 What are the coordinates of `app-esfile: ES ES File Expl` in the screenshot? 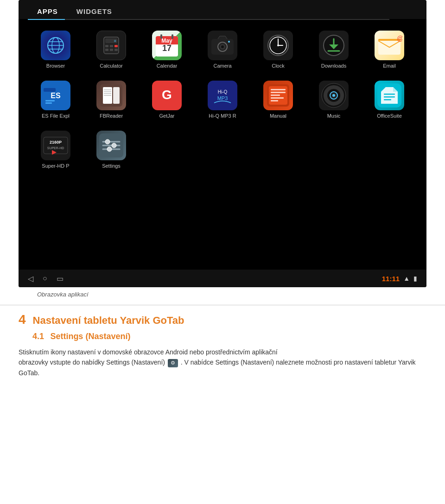 It's located at (56, 100).